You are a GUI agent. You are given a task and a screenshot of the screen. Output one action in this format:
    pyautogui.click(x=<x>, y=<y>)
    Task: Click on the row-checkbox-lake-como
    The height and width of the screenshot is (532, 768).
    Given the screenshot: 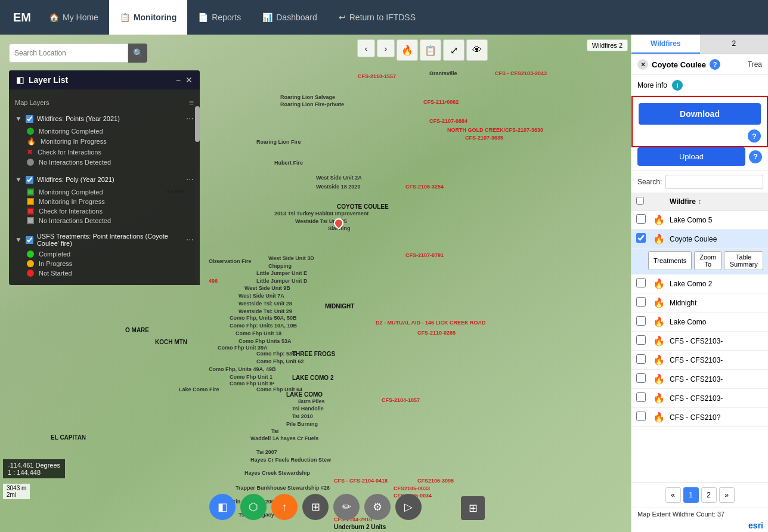 What is the action you would take?
    pyautogui.click(x=641, y=321)
    